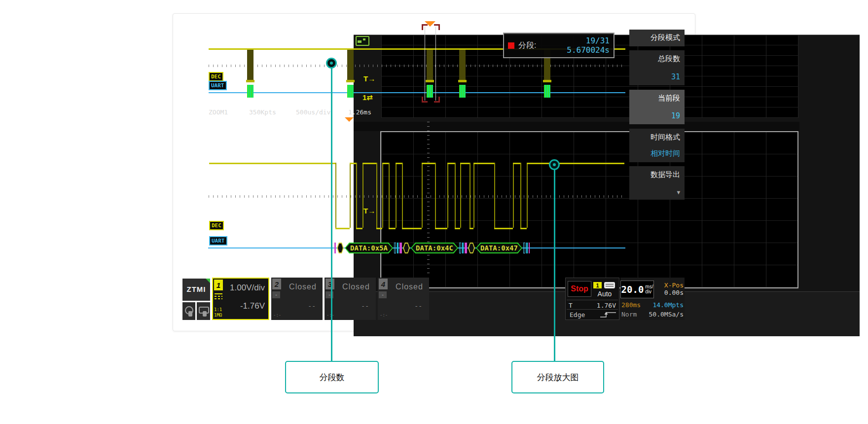 This screenshot has height=424, width=868. What do you see at coordinates (313, 112) in the screenshot?
I see `zoom-bar-timebase: 500us/div` at bounding box center [313, 112].